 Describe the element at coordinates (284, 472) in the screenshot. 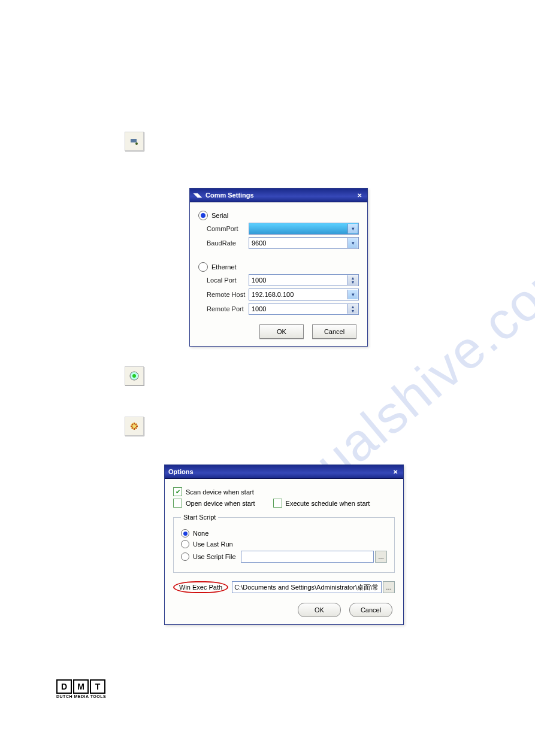

I see `options-titlebar: Options ✕` at that location.